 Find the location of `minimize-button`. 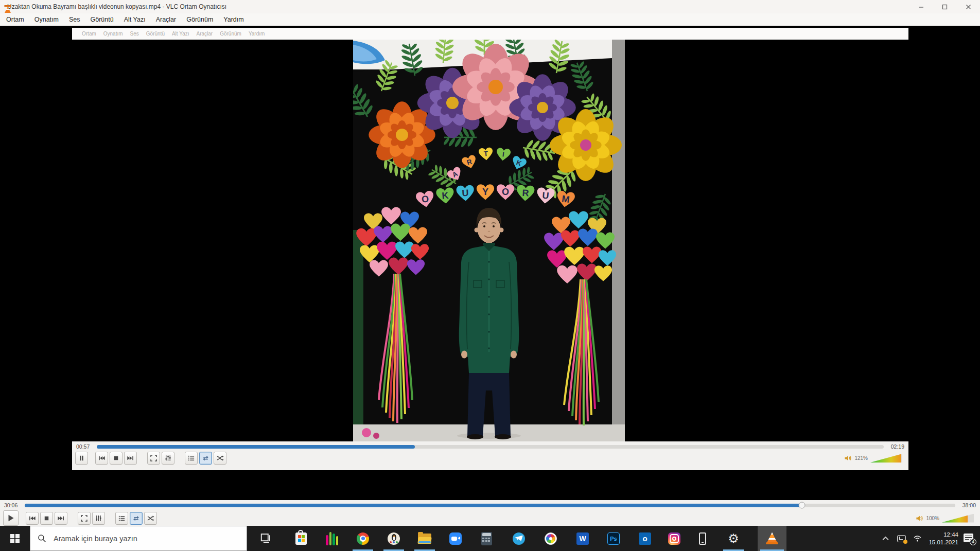

minimize-button is located at coordinates (921, 7).